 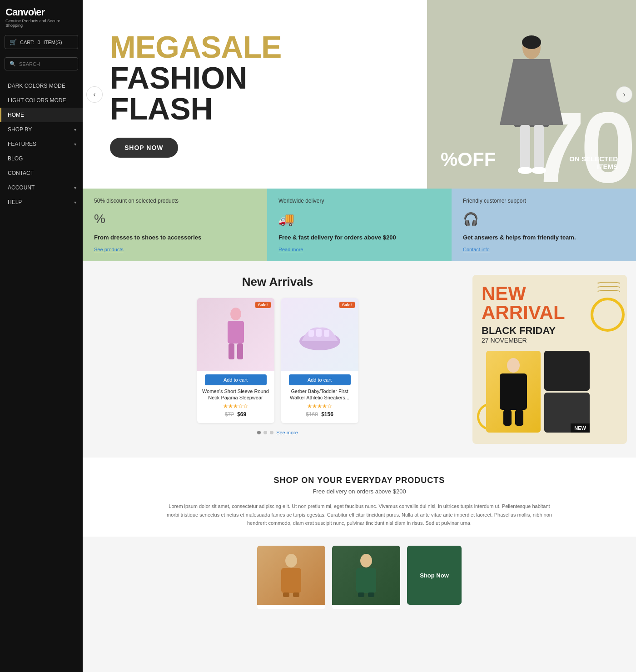 I want to click on new-arrival-promo: NEW ARRIVAL BLACK FRIDAY 27 NOVEMBER, so click(x=550, y=359).